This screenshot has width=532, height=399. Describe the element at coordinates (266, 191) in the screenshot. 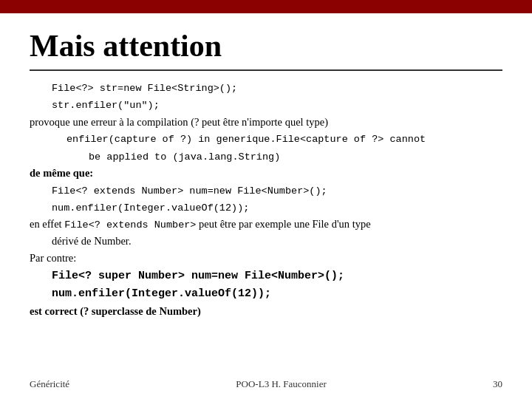

I see `line-7: File<? extends Number> num=new File<Numb…` at that location.